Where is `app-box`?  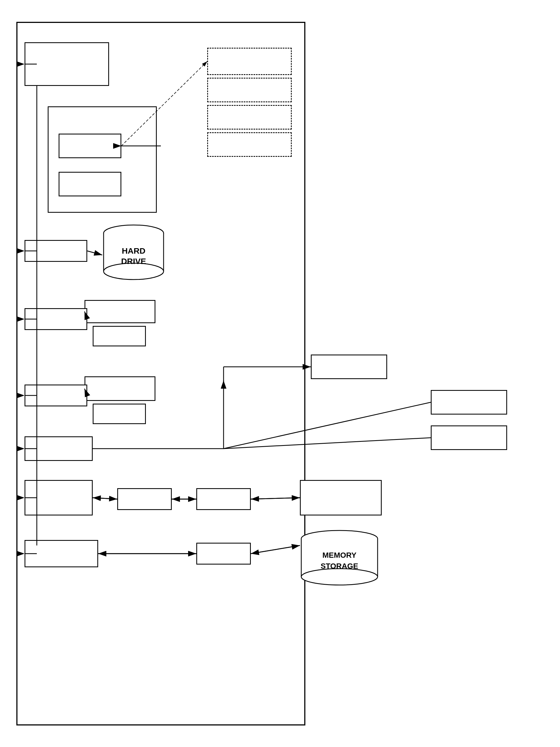 app-box is located at coordinates (249, 90).